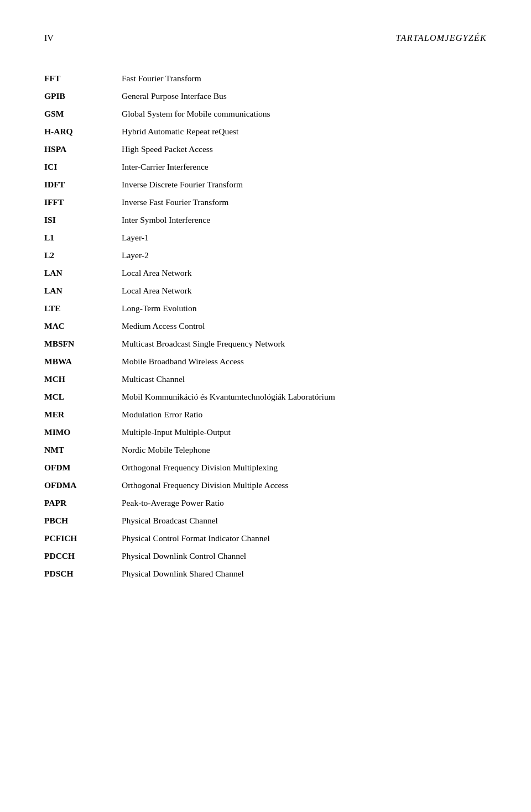  What do you see at coordinates (266, 202) in the screenshot?
I see `glossary-row: IFFTInverse Fast Fourier Transform` at bounding box center [266, 202].